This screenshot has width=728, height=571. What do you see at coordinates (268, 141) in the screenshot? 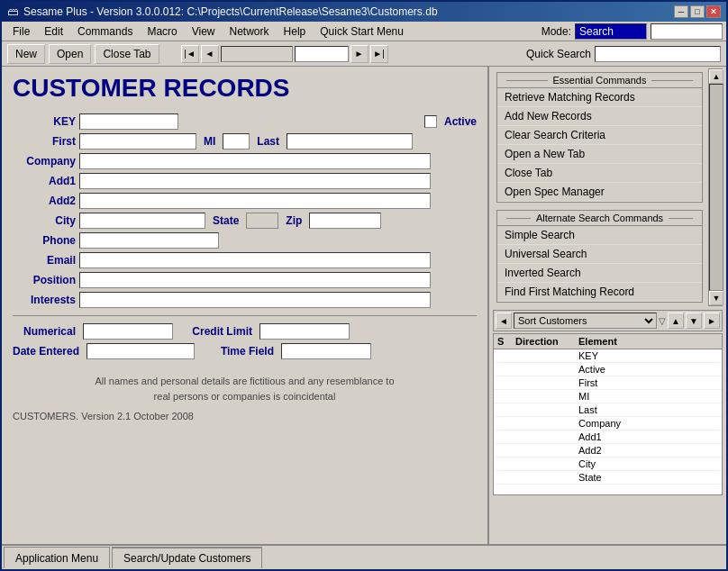
I see `last-label: Last` at bounding box center [268, 141].